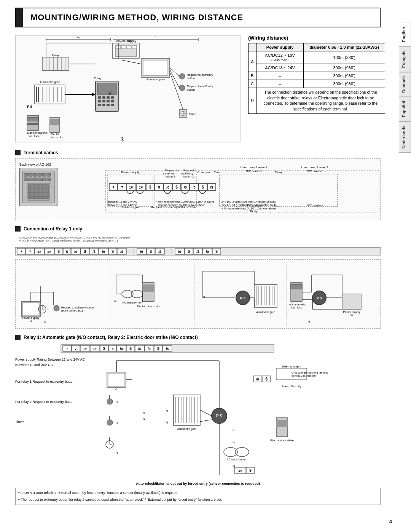 The width and height of the screenshot is (411, 532). I want to click on svg-text: Between 12 and 24V DC, so click(123, 205).